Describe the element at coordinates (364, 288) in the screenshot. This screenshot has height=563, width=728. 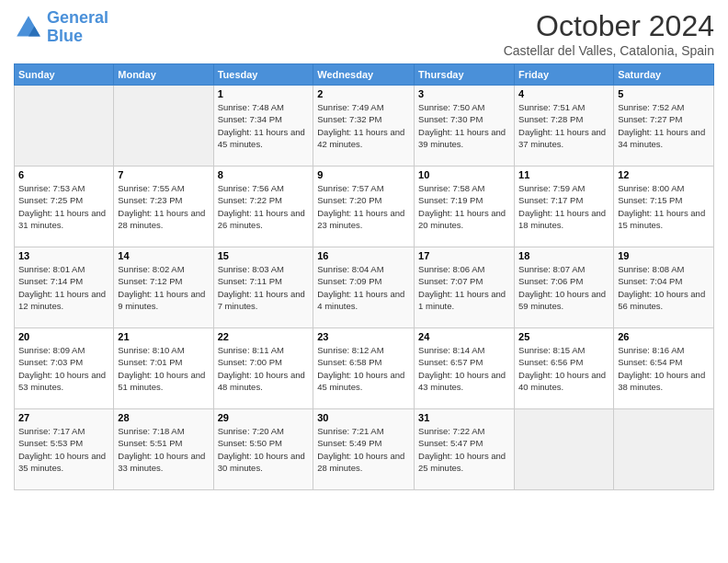
I see `week-row-3: 13Sunrise: 8:01 AMSunset: 7:14 PMDayligh…` at that location.